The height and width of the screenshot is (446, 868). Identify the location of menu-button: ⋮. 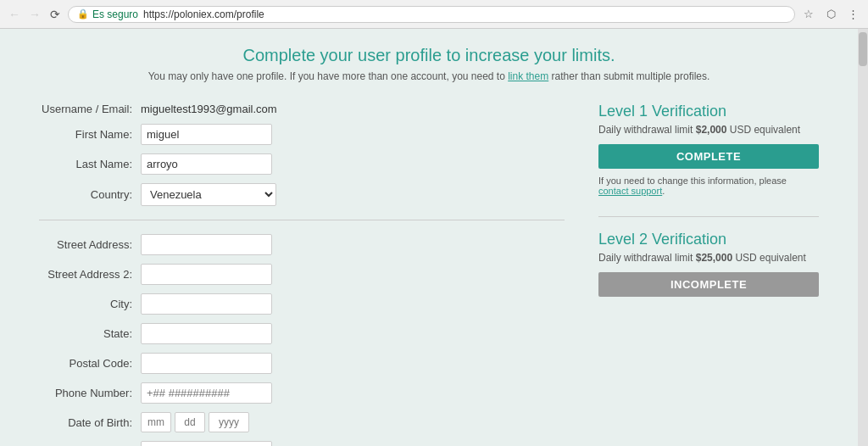
(853, 14).